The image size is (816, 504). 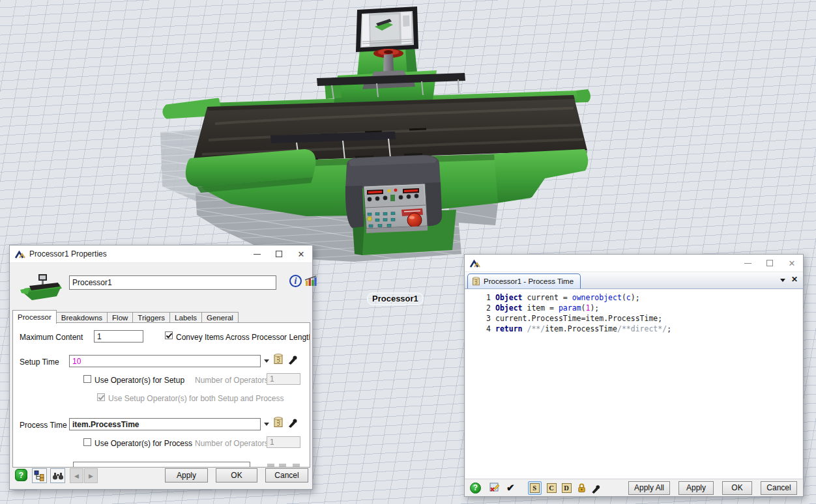 I want to click on line-number: 3, so click(x=480, y=318).